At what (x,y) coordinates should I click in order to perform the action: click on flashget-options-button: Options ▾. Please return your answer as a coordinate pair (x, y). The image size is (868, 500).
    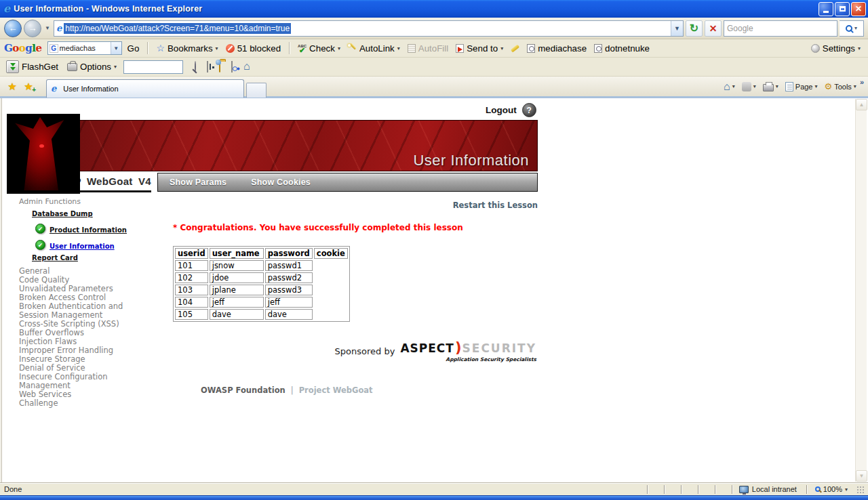
    Looking at the image, I should click on (92, 66).